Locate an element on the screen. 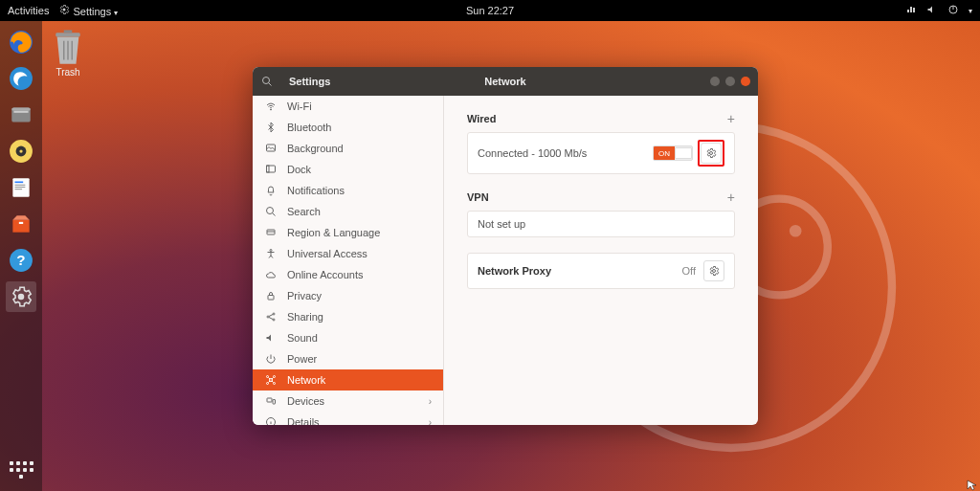  sidebar-item-notifications: Notifications is located at coordinates (348, 190).